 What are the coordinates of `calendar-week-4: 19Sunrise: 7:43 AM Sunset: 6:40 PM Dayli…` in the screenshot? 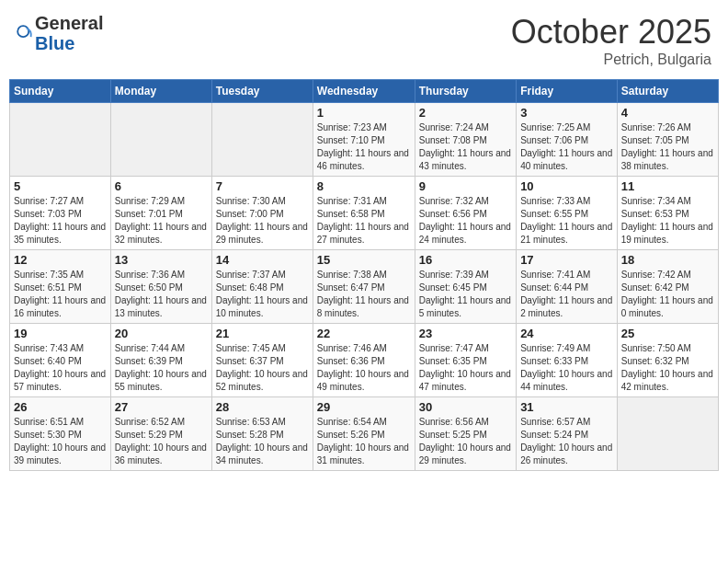 It's located at (364, 361).